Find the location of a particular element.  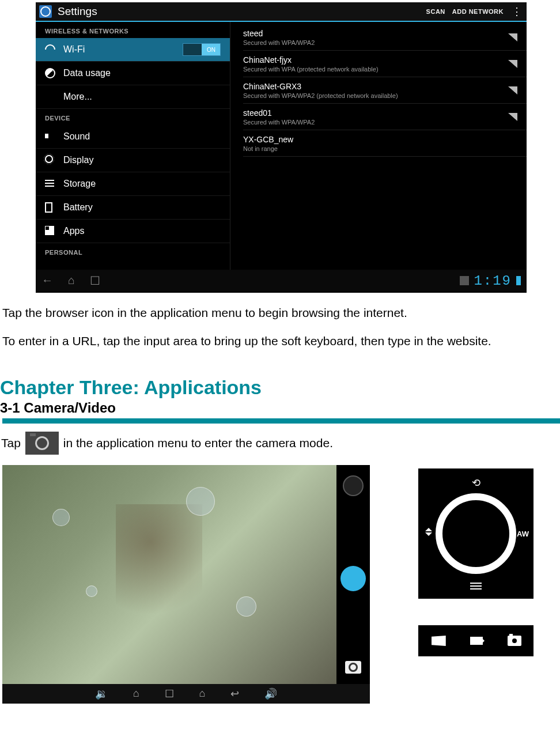

android-navbar: ← ⌂ ☐ 1:19 is located at coordinates (281, 281).